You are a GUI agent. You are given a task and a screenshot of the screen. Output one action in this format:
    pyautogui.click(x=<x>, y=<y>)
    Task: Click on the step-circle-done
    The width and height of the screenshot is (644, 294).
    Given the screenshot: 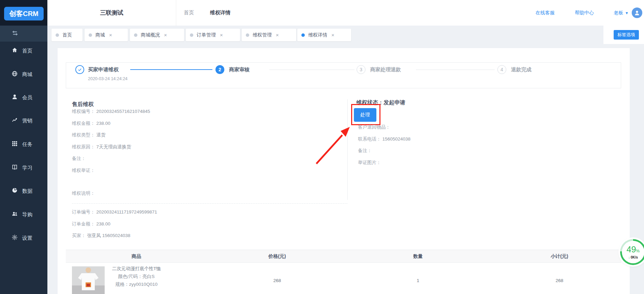 What is the action you would take?
    pyautogui.click(x=80, y=70)
    